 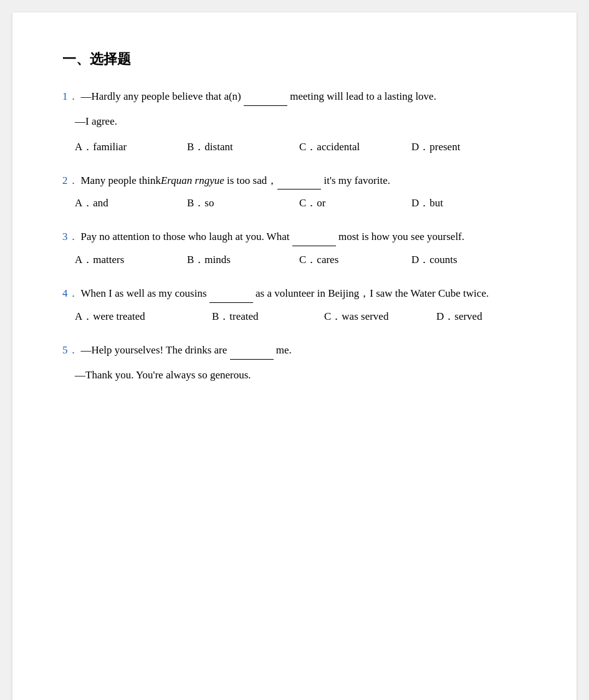 What do you see at coordinates (299, 181) in the screenshot?
I see `q2-blank` at bounding box center [299, 181].